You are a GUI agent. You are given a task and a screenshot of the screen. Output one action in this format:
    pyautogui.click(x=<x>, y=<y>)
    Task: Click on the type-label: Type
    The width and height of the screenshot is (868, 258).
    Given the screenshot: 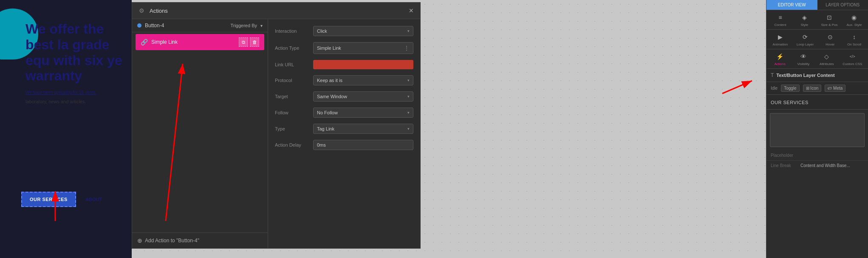 What is the action you would take?
    pyautogui.click(x=294, y=129)
    